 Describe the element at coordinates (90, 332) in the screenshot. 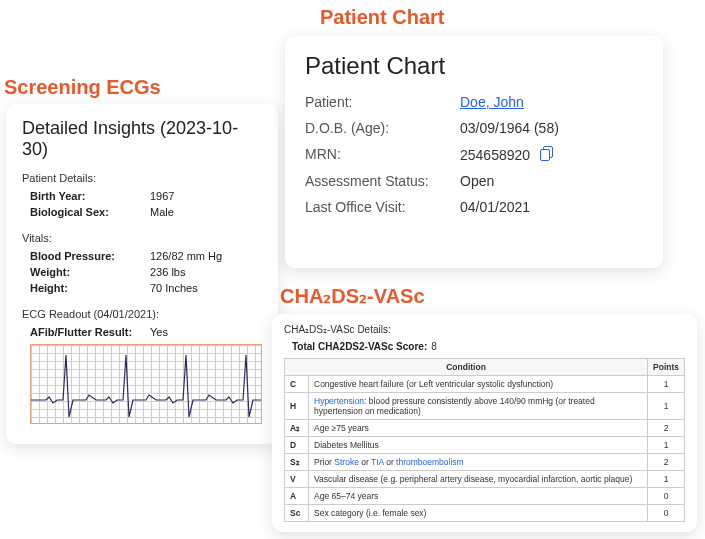

I see `afib-label: AFib/Flutter Result:` at that location.